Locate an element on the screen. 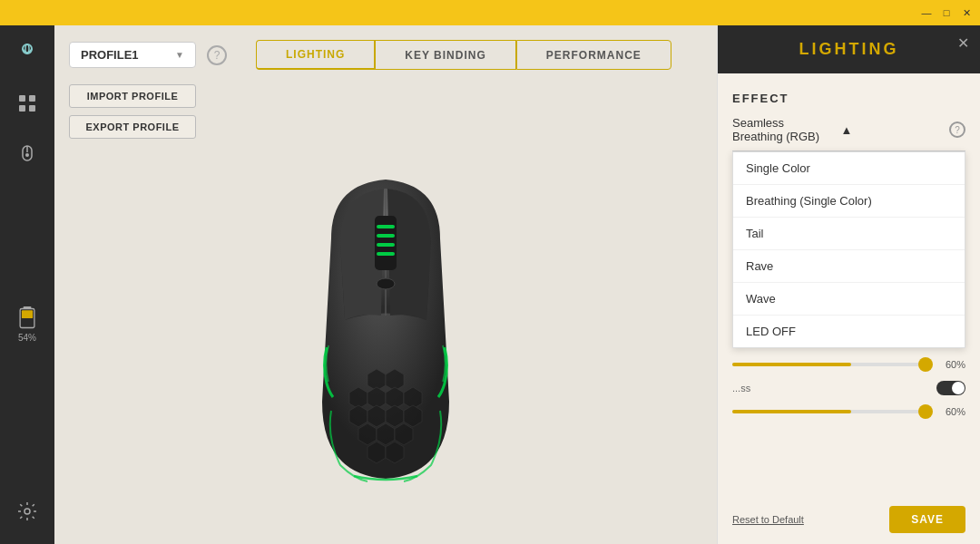  grid-icon is located at coordinates (27, 103).